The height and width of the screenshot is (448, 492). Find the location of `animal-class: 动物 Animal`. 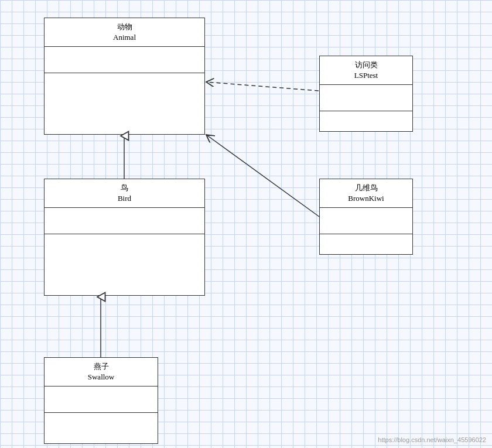

animal-class: 动物 Animal is located at coordinates (124, 76).